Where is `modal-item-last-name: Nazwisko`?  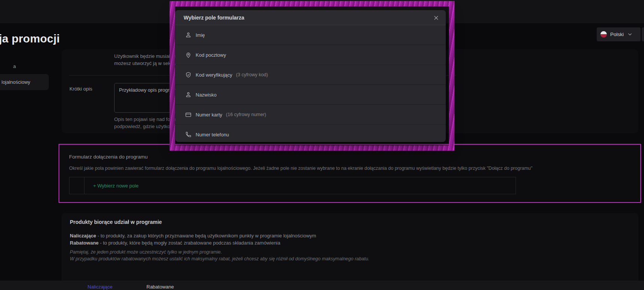 modal-item-last-name: Nazwisko is located at coordinates (311, 95).